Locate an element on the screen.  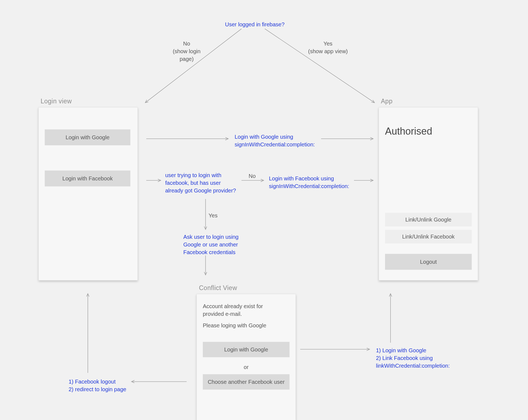
app-authorised-heading: Authorised is located at coordinates (409, 131).